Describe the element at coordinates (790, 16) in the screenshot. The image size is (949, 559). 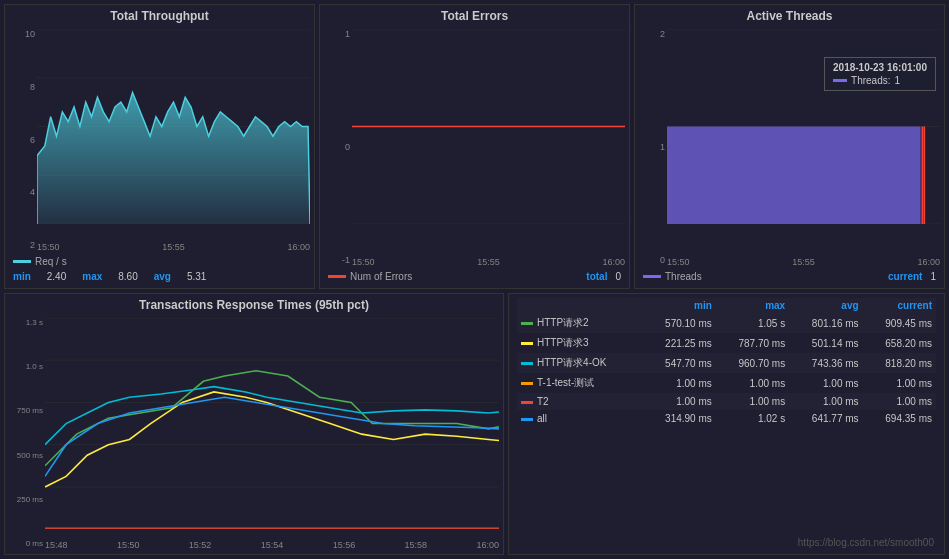
I see `threads-title: Active Threads` at that location.